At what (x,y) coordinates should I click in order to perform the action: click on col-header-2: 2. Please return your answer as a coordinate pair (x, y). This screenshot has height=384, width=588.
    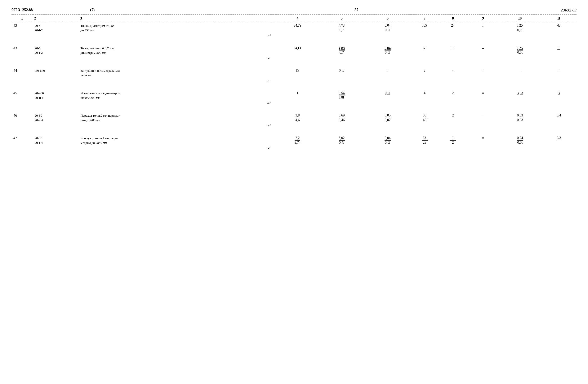
    Looking at the image, I should click on (56, 18).